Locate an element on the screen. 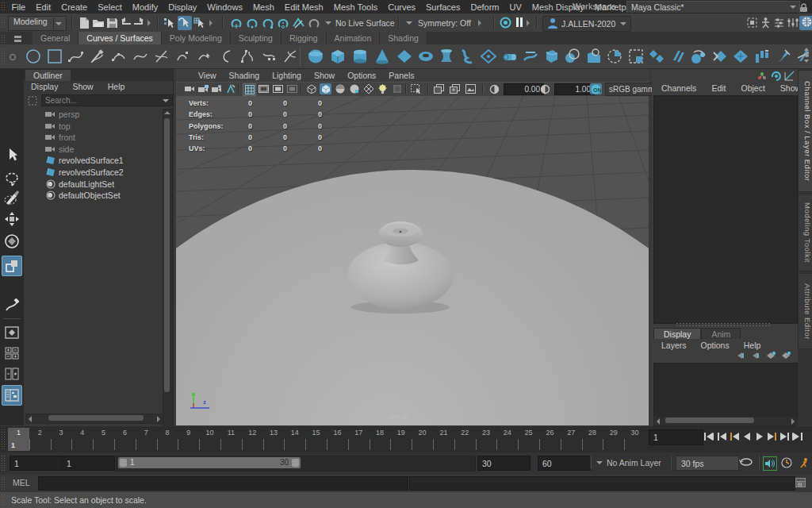 The width and height of the screenshot is (812, 508). contrast-icon is located at coordinates (546, 89).